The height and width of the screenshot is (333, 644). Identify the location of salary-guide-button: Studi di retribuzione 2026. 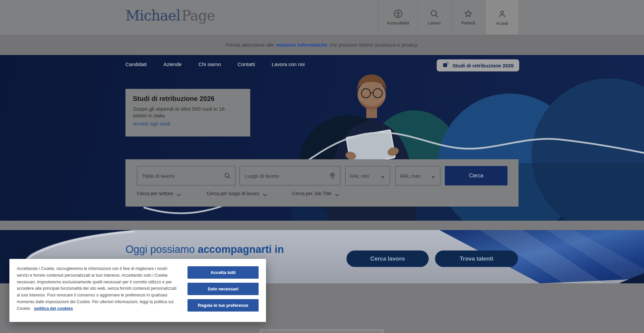
(478, 65).